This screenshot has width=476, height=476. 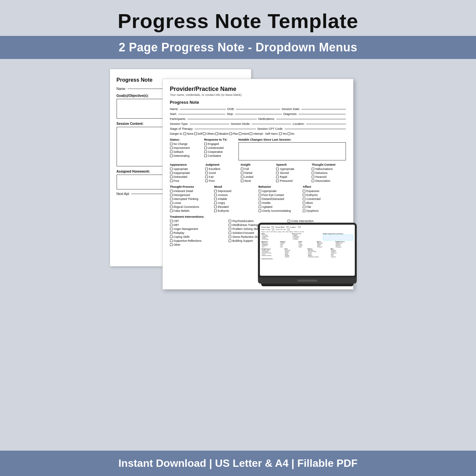 What do you see at coordinates (240, 134) in the screenshot?
I see `danger-intent-cb` at bounding box center [240, 134].